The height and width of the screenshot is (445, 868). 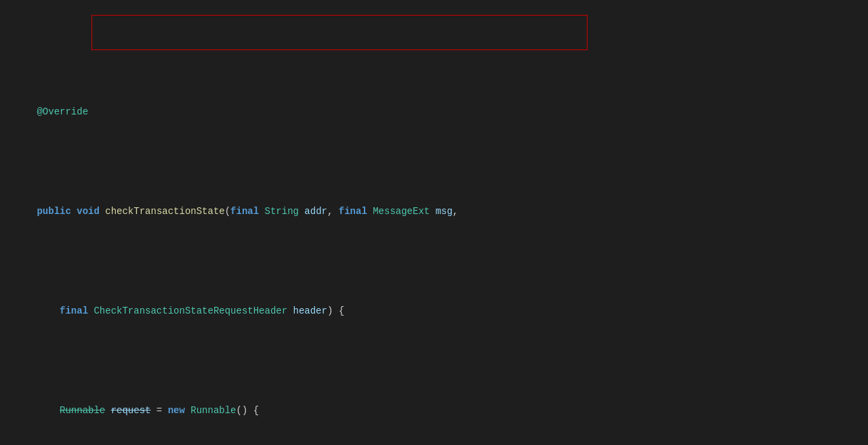 I want to click on code-line: public void checkTransactionState(final …, so click(x=434, y=211).